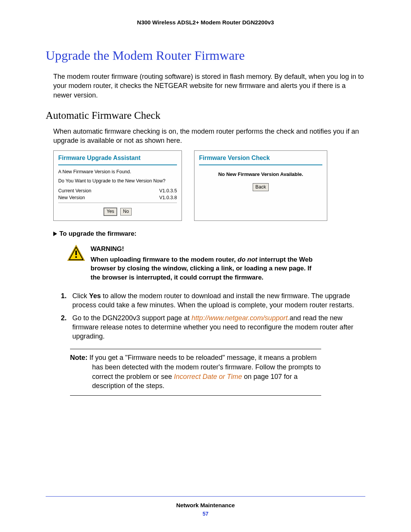 The image size is (411, 532). I want to click on footer-section-title: Network Maintenance, so click(206, 505).